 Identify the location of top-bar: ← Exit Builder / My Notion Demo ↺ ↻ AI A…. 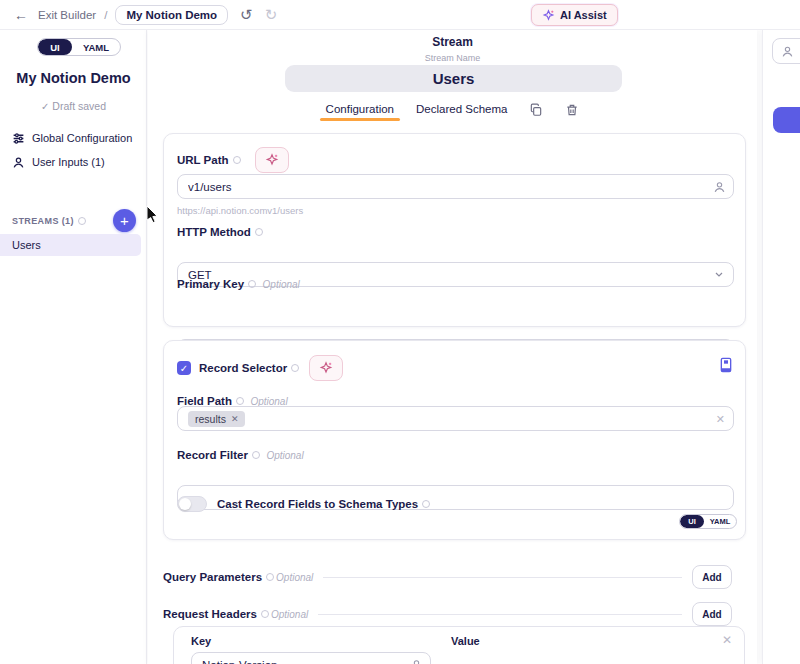
(400, 15).